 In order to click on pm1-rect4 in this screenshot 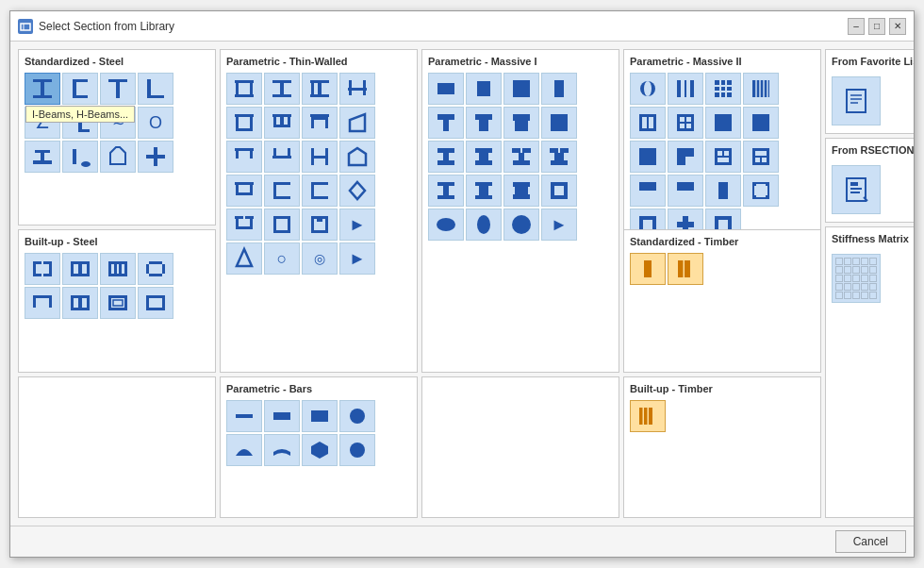, I will do `click(559, 89)`.